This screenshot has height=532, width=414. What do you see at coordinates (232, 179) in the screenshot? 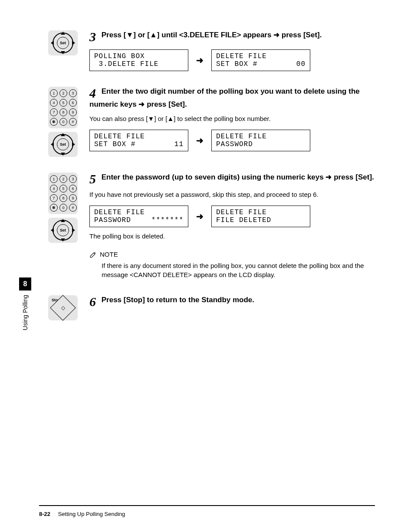
I see `step-heading: 5 Enter the password (up to seven digits…` at bounding box center [232, 179].